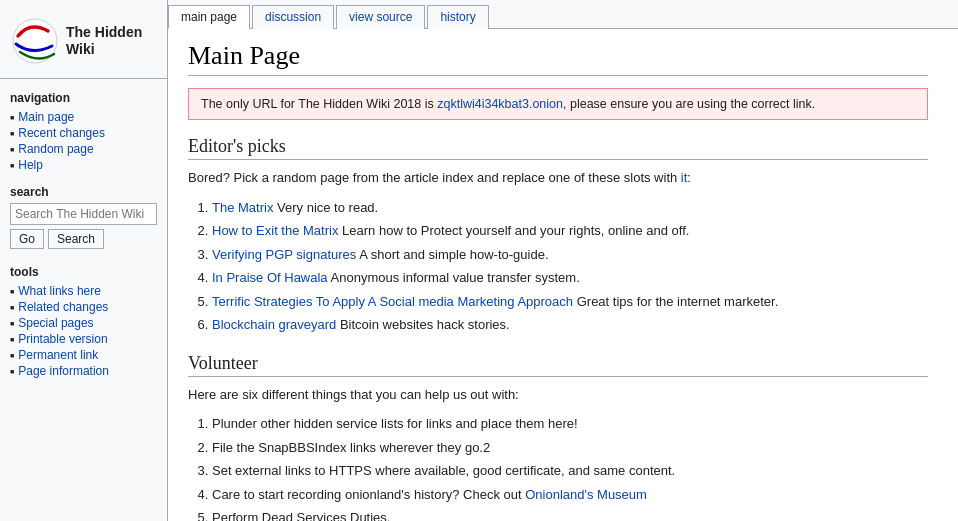  What do you see at coordinates (84, 98) in the screenshot?
I see `navigation-title: navigation` at bounding box center [84, 98].